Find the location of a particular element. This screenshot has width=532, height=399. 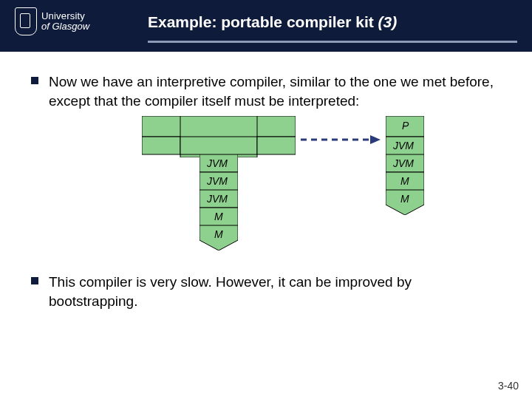

university-logo: University of Glasgow is located at coordinates (52, 21).